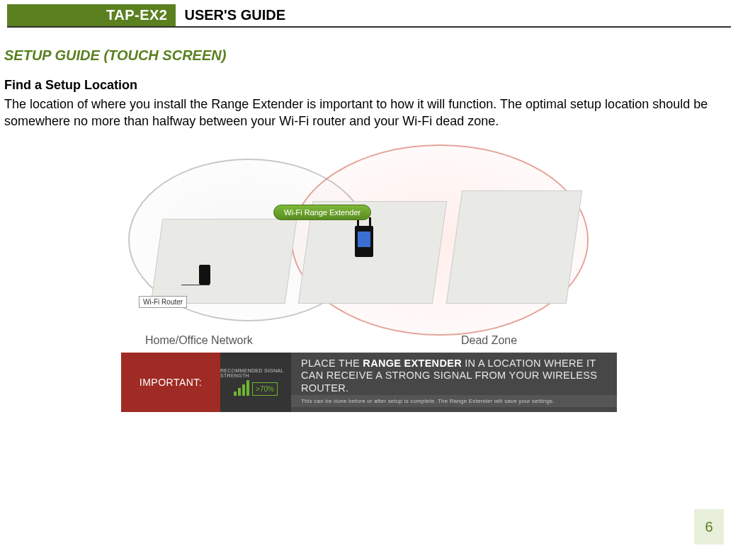 The height and width of the screenshot is (560, 738). What do you see at coordinates (205, 275) in the screenshot?
I see `wifi-router-icon` at bounding box center [205, 275].